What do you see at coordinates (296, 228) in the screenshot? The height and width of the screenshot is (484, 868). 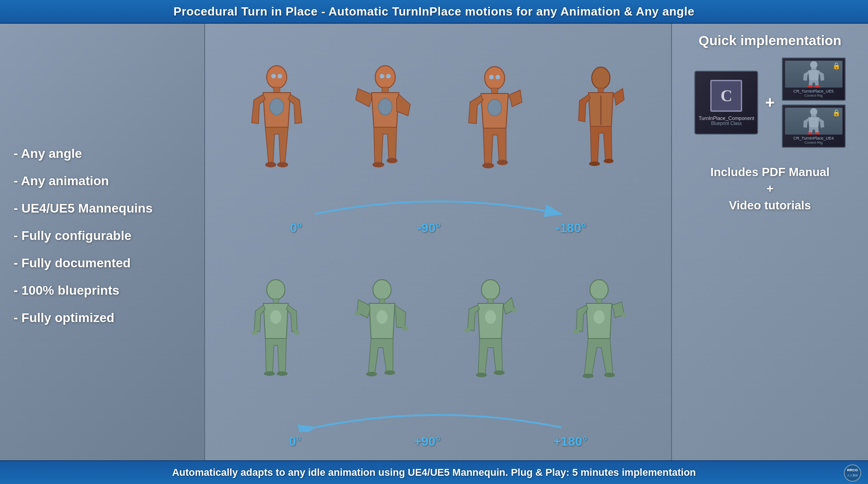 I see `top-angle-0: 0°` at bounding box center [296, 228].